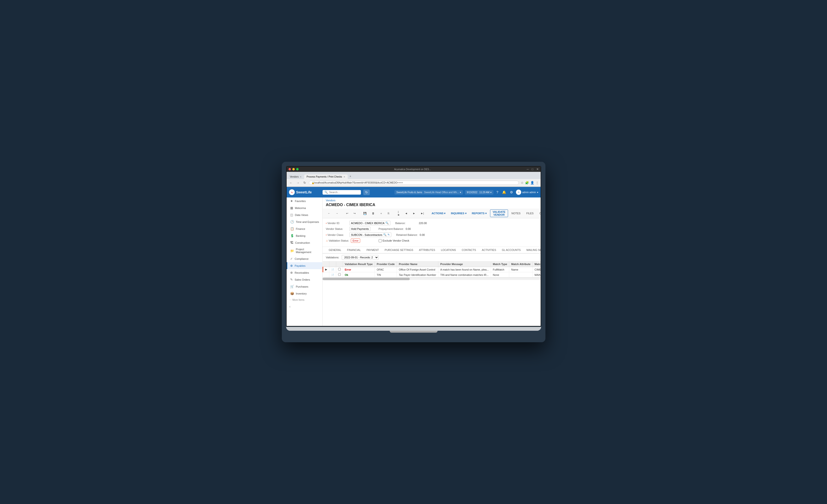 This screenshot has width=827, height=504. What do you see at coordinates (414, 213) in the screenshot?
I see `next-record-button: ►` at bounding box center [414, 213].